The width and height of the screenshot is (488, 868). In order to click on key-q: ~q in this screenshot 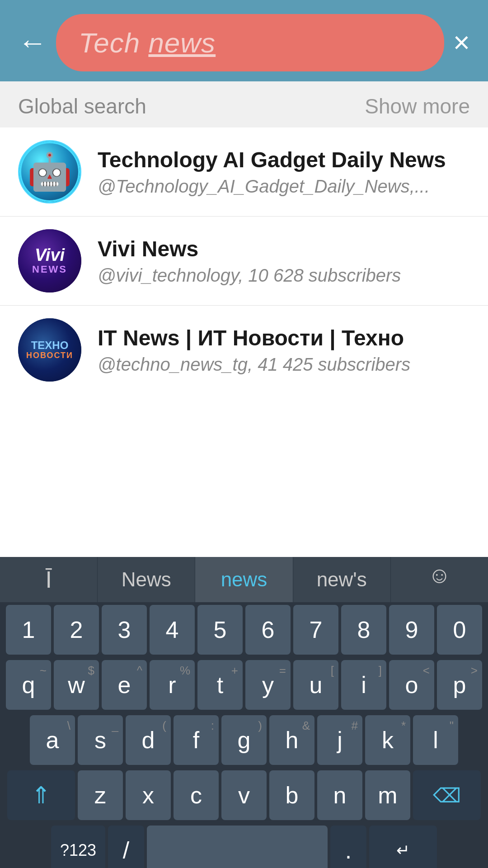, I will do `click(28, 685)`.